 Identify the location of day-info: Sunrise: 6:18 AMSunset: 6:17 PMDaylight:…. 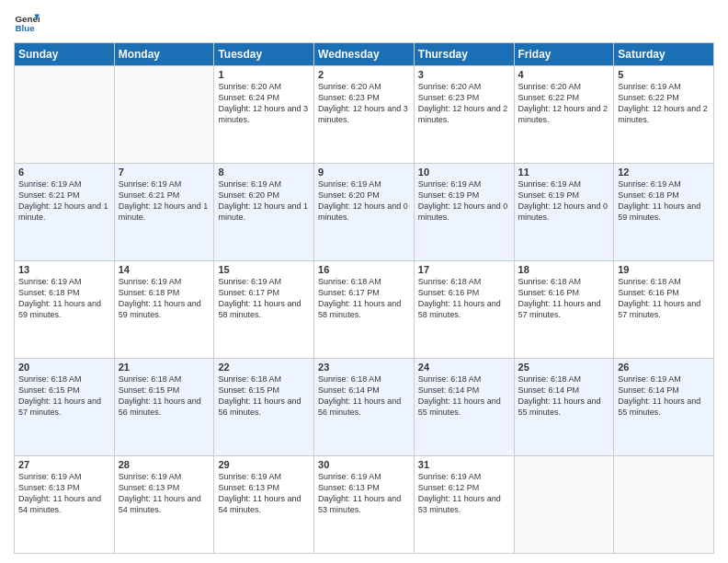
(364, 298).